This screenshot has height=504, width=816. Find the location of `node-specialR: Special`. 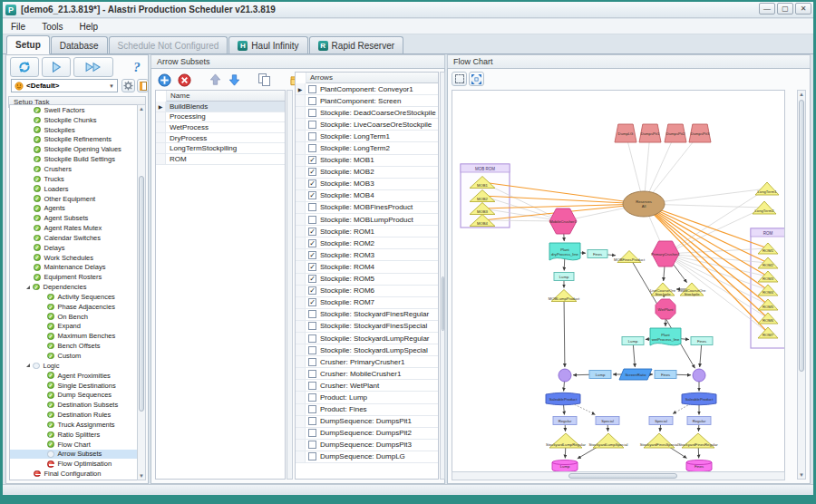

node-specialR: Special is located at coordinates (661, 421).